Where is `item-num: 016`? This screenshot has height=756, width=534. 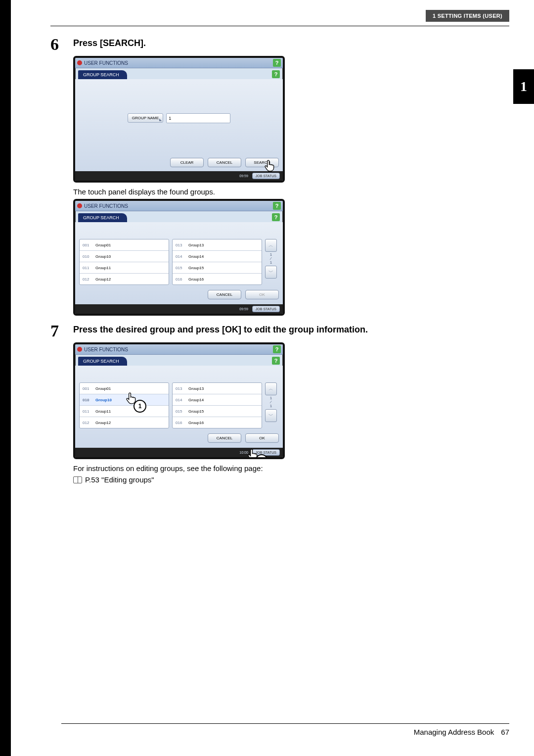
item-num: 016 is located at coordinates (180, 423).